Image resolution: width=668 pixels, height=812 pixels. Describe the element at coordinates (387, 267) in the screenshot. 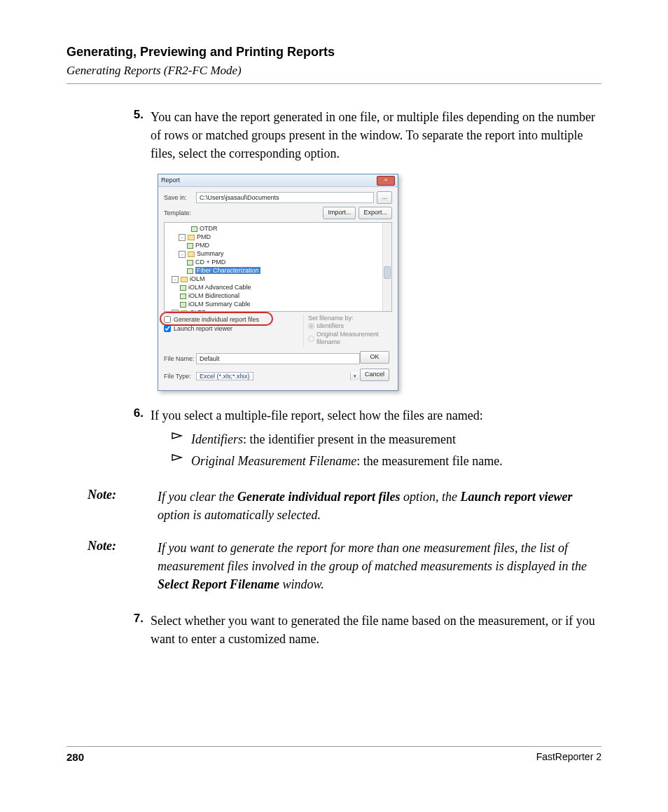

I see `tree-scrollbar` at that location.